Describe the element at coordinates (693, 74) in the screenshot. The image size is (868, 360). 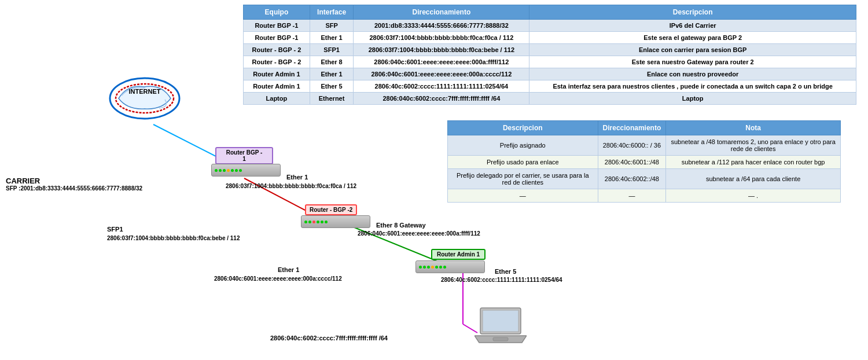
I see `table-cell-4-3: Enlace con nuestro proveedor` at that location.